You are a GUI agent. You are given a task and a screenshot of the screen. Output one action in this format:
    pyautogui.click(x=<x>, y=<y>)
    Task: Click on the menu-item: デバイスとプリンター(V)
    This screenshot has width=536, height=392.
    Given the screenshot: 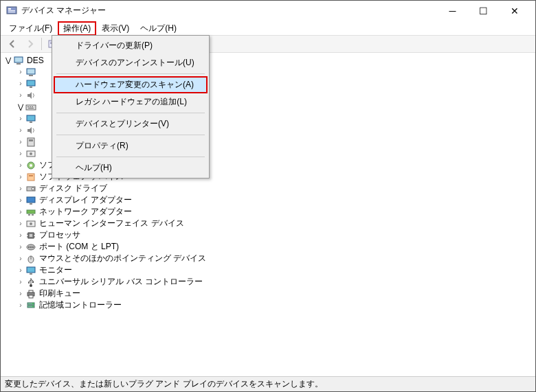 What is the action you would take?
    pyautogui.click(x=131, y=124)
    